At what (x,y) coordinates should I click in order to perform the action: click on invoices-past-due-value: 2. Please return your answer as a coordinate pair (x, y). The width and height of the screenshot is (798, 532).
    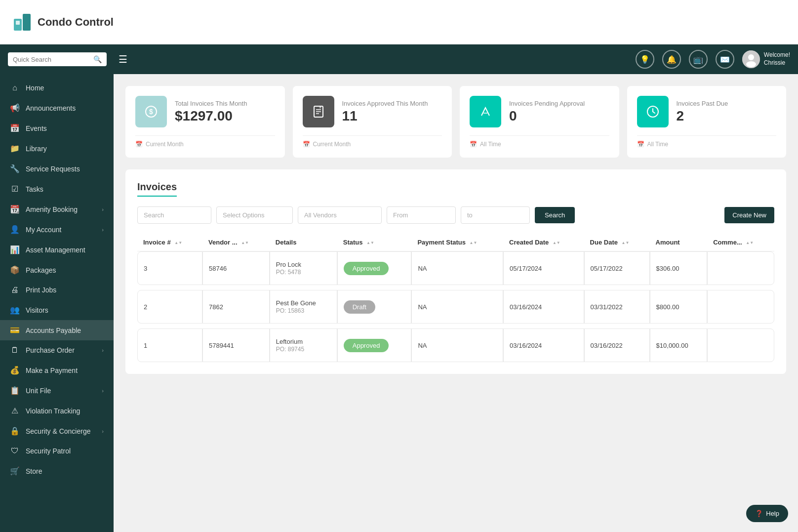
    Looking at the image, I should click on (702, 116).